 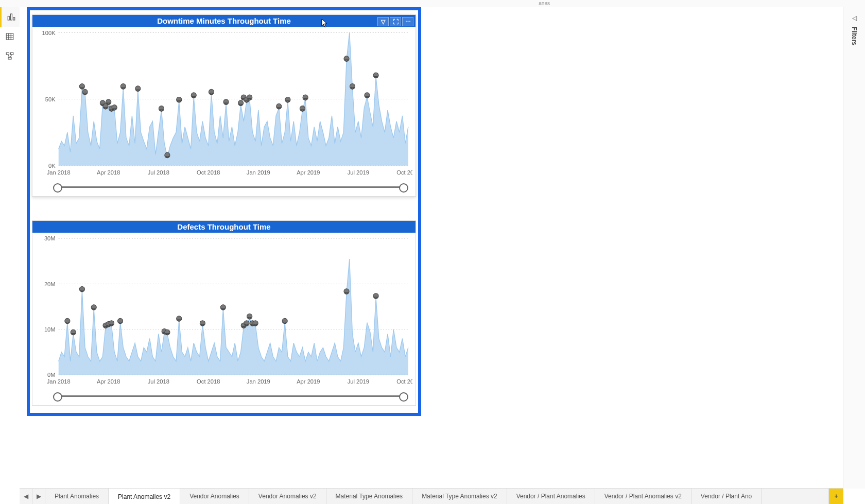 I want to click on expand-filters-icon: ◁, so click(x=855, y=18).